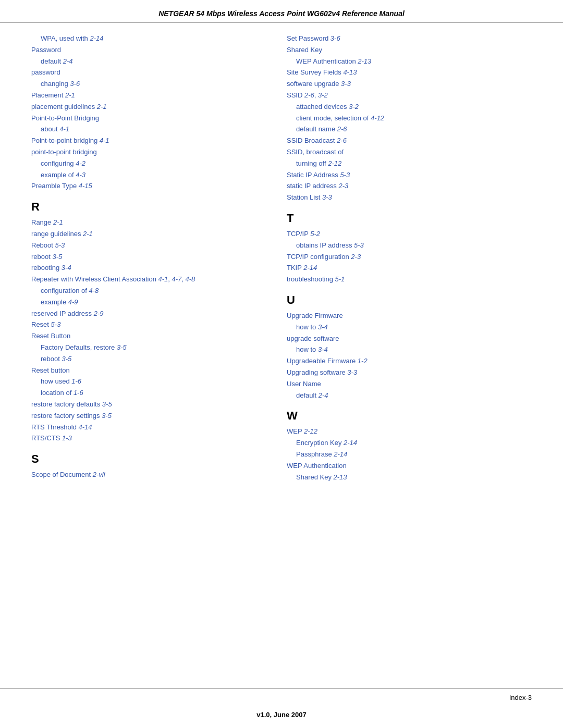 This screenshot has width=563, height=728. What do you see at coordinates (409, 256) in the screenshot?
I see `section-t-entries: TCP/IP 5-2 obtains IP address 5-3 TCP/IP…` at bounding box center [409, 256].